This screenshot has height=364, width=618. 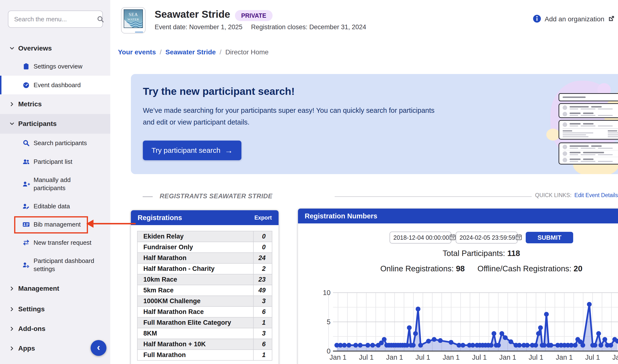 What do you see at coordinates (588, 154) in the screenshot?
I see `illustration-list-card` at bounding box center [588, 154].